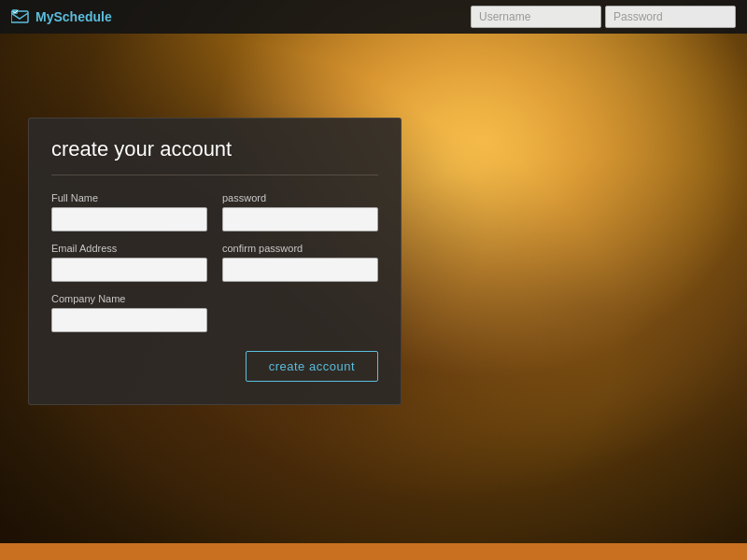 The width and height of the screenshot is (747, 560). What do you see at coordinates (129, 262) in the screenshot?
I see `email-group: Email Address` at bounding box center [129, 262].